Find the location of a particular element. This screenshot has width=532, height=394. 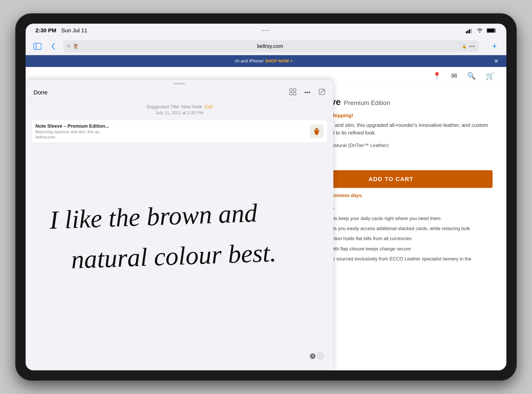

url-close-icon: ✕ is located at coordinates (69, 46).